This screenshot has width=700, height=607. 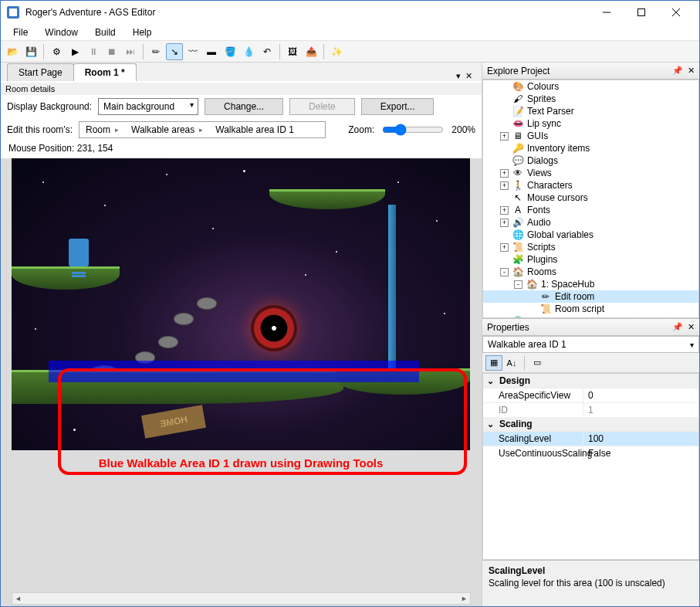 I want to click on property-row: ID1, so click(x=591, y=409).